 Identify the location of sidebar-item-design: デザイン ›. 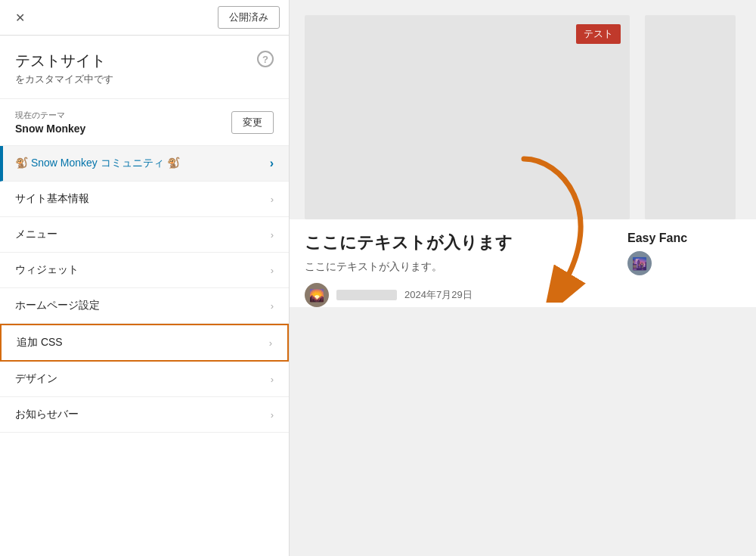
(144, 380).